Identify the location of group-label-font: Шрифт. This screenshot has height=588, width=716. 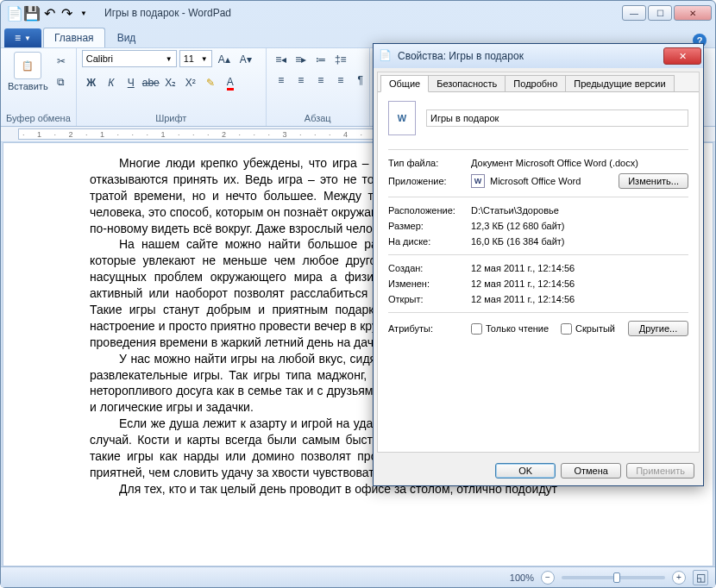
(171, 118).